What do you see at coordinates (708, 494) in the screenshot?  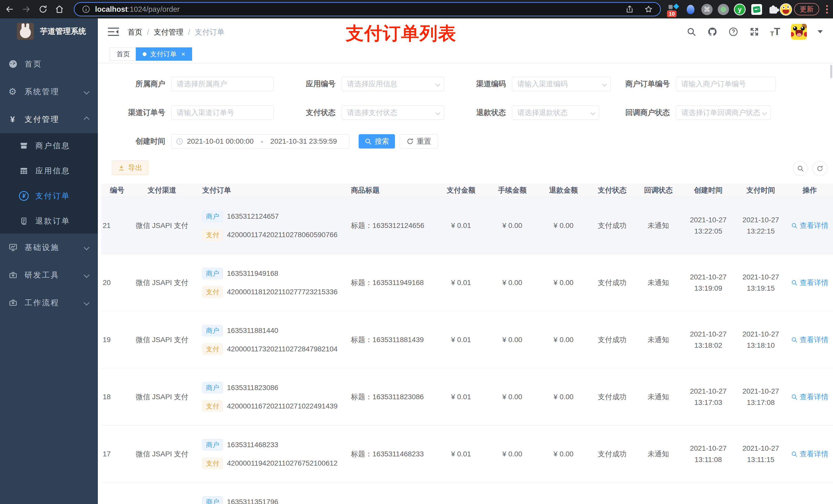 I see `cell-created` at bounding box center [708, 494].